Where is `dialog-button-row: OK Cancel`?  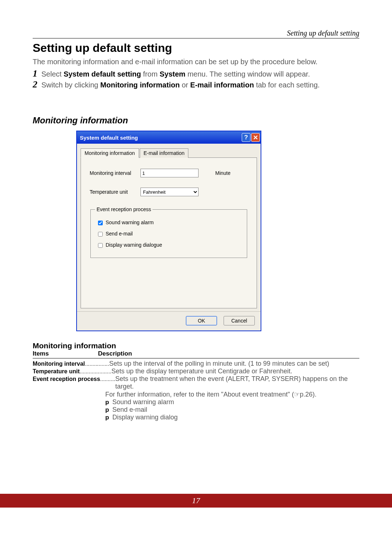 dialog-button-row: OK Cancel is located at coordinates (169, 321).